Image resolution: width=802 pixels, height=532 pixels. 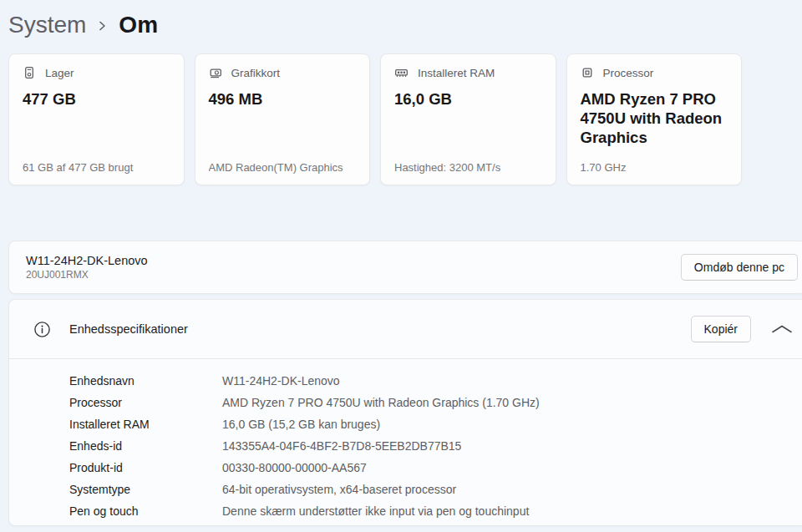 What do you see at coordinates (286, 167) in the screenshot?
I see `graphics-card-footer: AMD Radeon(TM) Graphics` at bounding box center [286, 167].